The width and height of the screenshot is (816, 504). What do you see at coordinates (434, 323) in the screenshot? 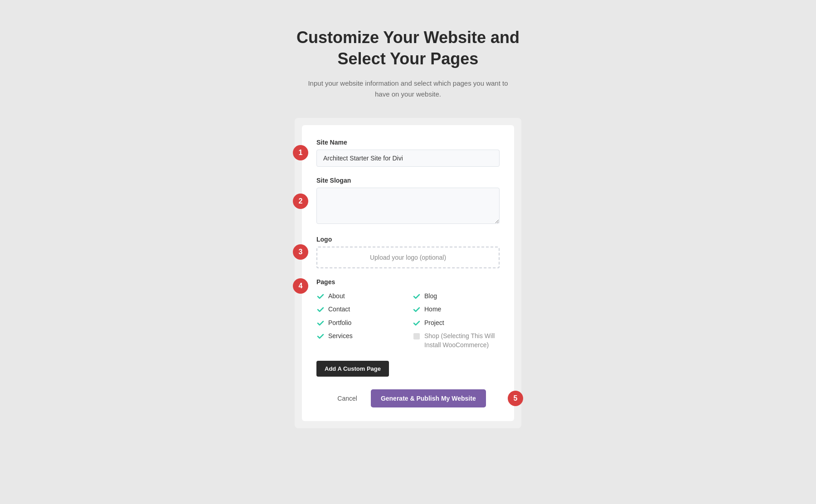
I see `page-project-label: Project` at bounding box center [434, 323].